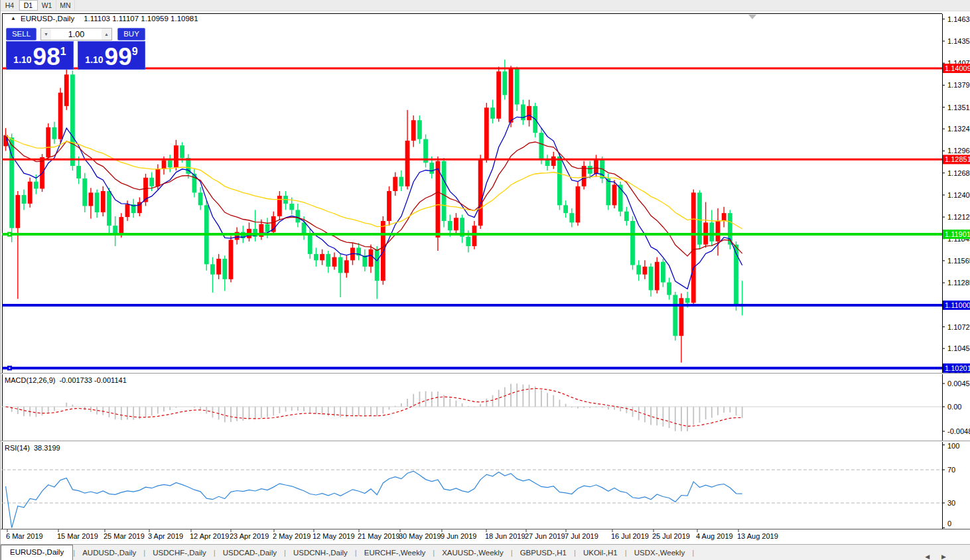 The image size is (970, 560). What do you see at coordinates (957, 68) in the screenshot?
I see `svg-text: 1.14009` at bounding box center [957, 68].